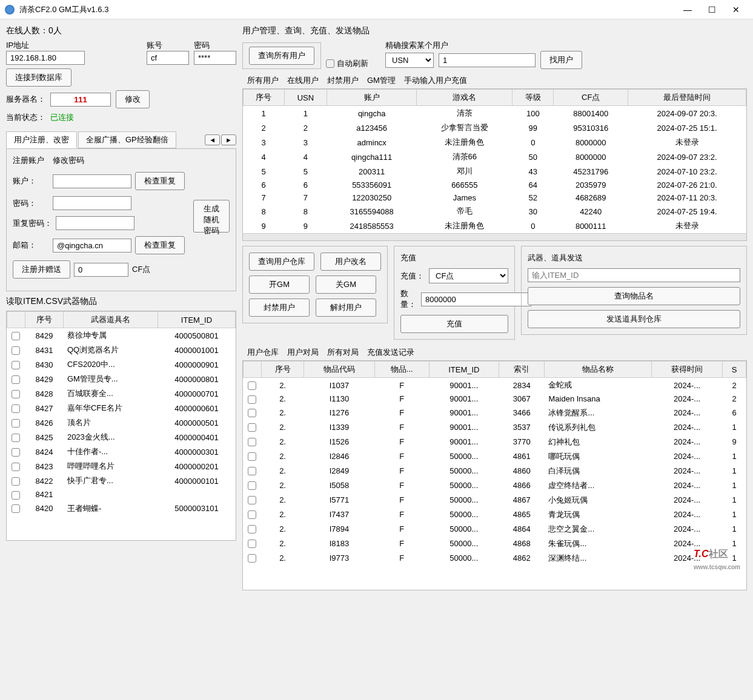  Describe the element at coordinates (436, 81) in the screenshot. I see `user-tab: 手动输入用户充值` at that location.